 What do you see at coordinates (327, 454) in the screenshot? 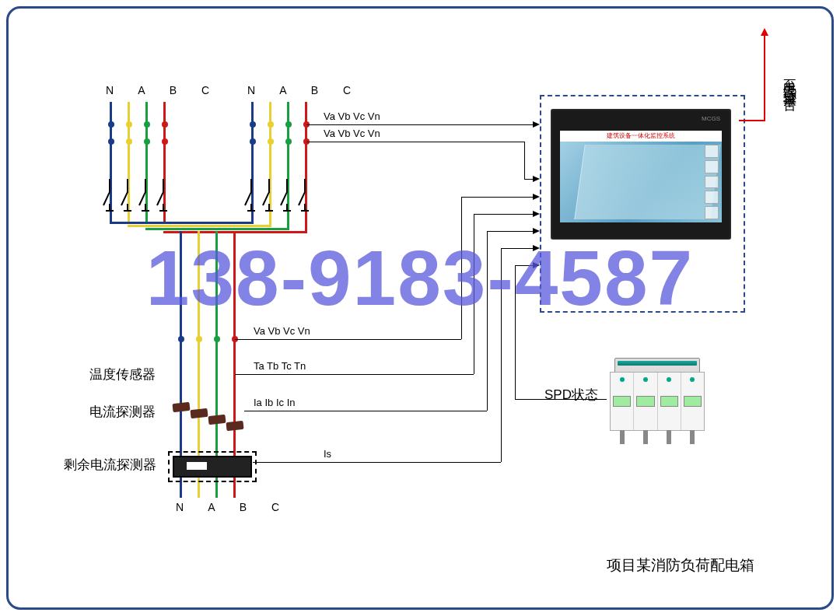
I see `sig-label-is: Is` at bounding box center [327, 454].